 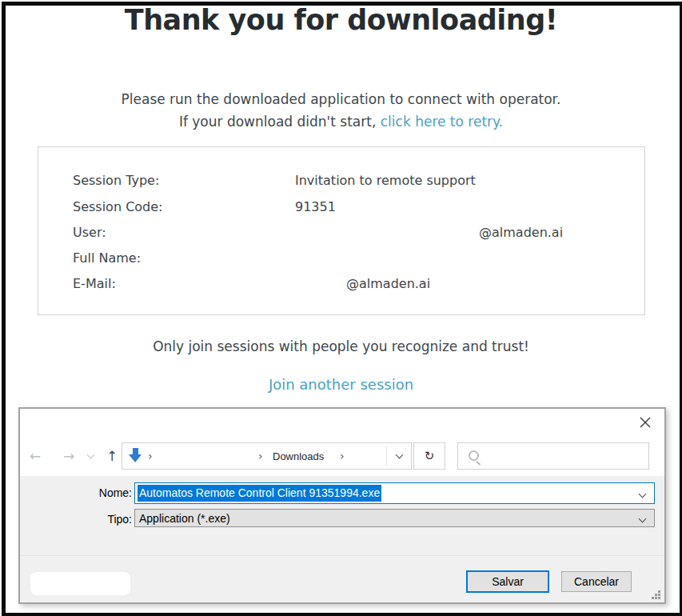 I want to click on search-input, so click(x=565, y=456).